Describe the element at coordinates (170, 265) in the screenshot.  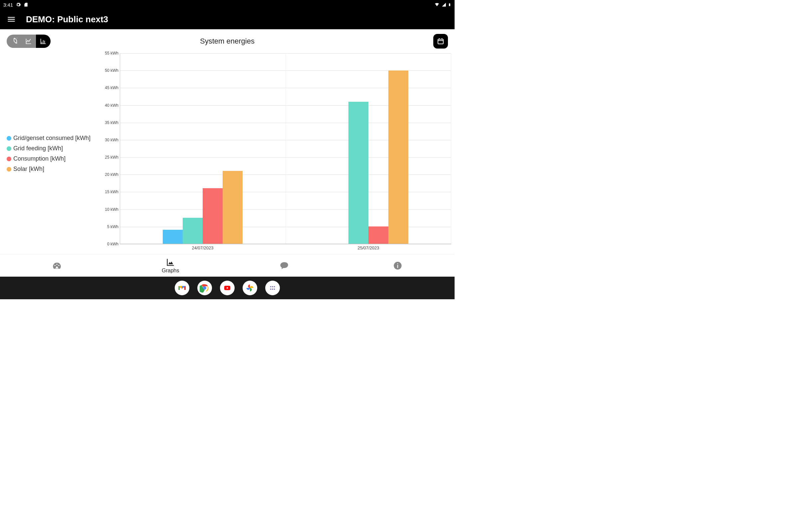
I see `nav-graphs: Graphs` at that location.